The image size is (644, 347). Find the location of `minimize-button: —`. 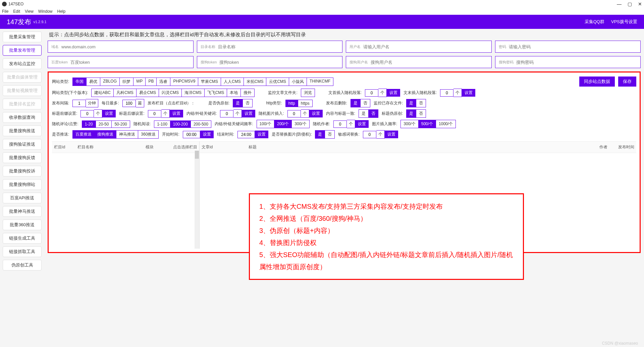

minimize-button: — is located at coordinates (619, 4).